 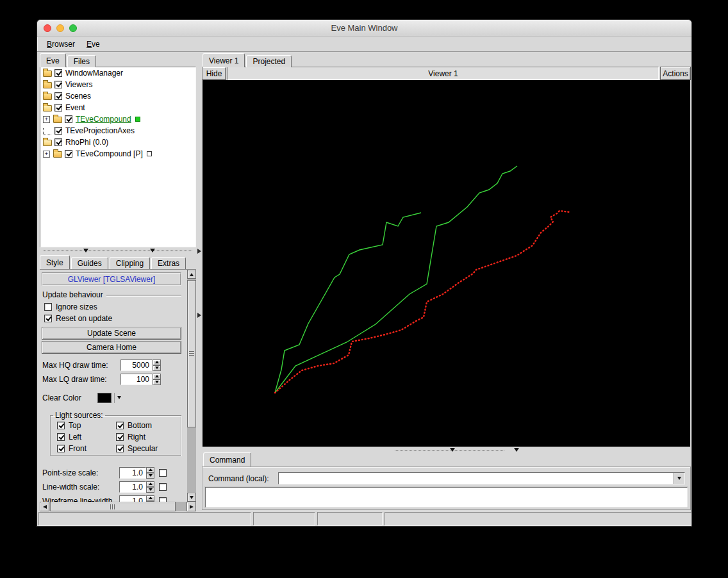 What do you see at coordinates (192, 386) in the screenshot?
I see `style-vertical-scrollbar` at bounding box center [192, 386].